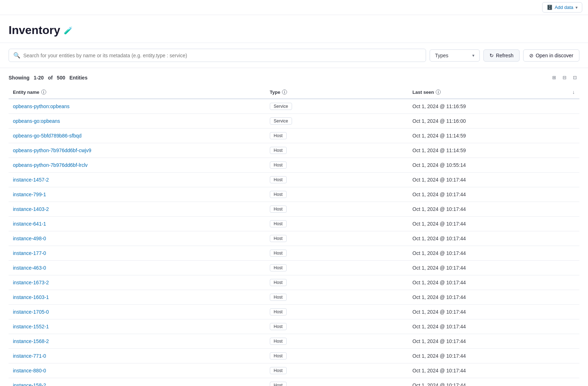 The image size is (588, 386). Describe the element at coordinates (438, 92) in the screenshot. I see `last-seen-info-icon: i` at that location.